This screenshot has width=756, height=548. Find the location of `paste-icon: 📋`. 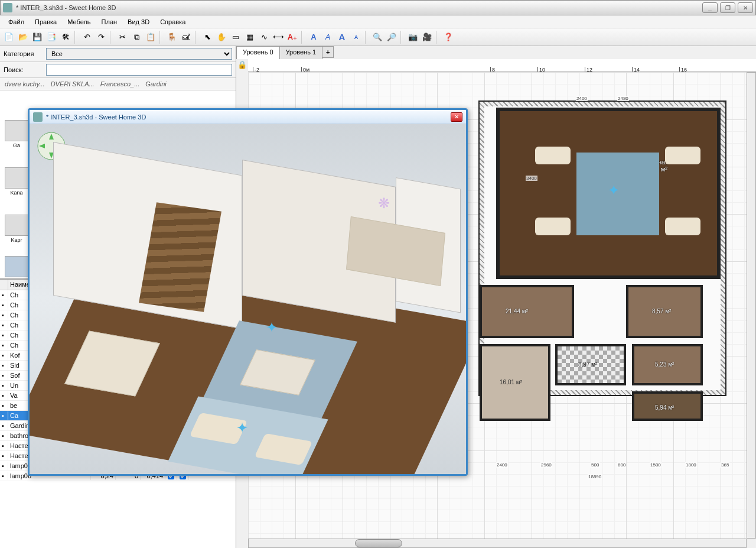

paste-icon: 📋 is located at coordinates (151, 37).